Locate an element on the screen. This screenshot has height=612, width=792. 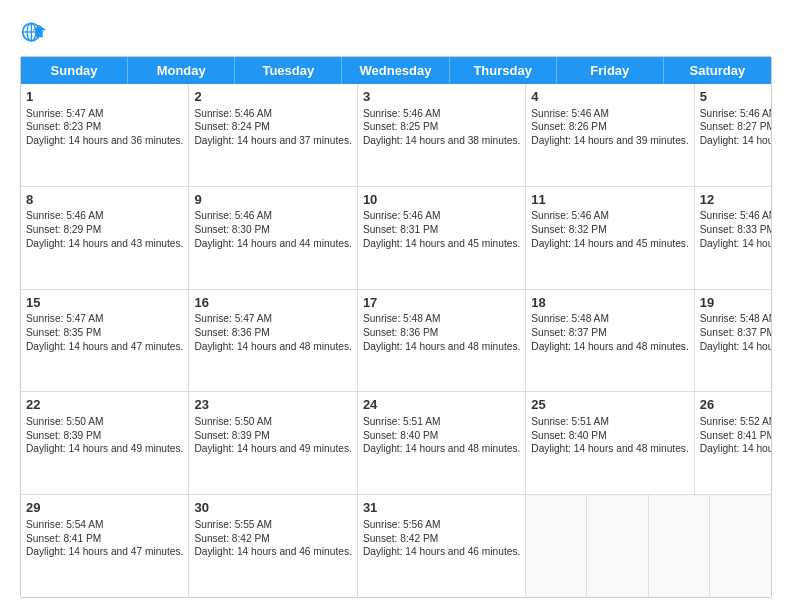
weekday-header-tuesday: Tuesday is located at coordinates (288, 70).